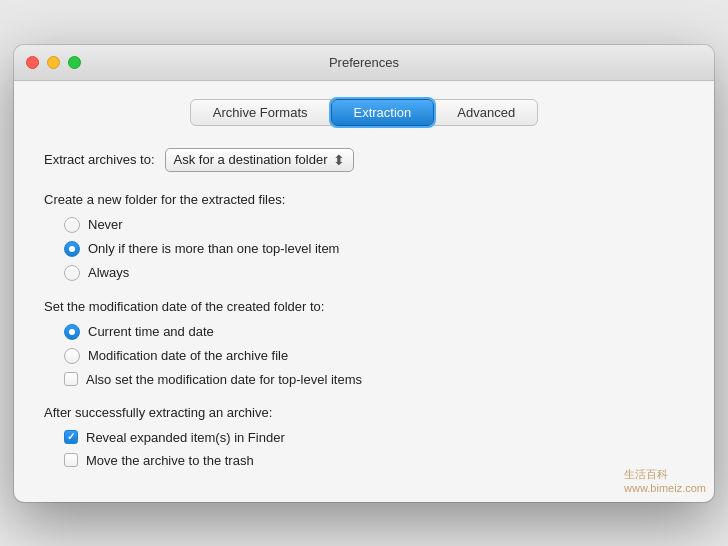  I want to click on radio-mod-date: Modification date of the archive file, so click(374, 356).